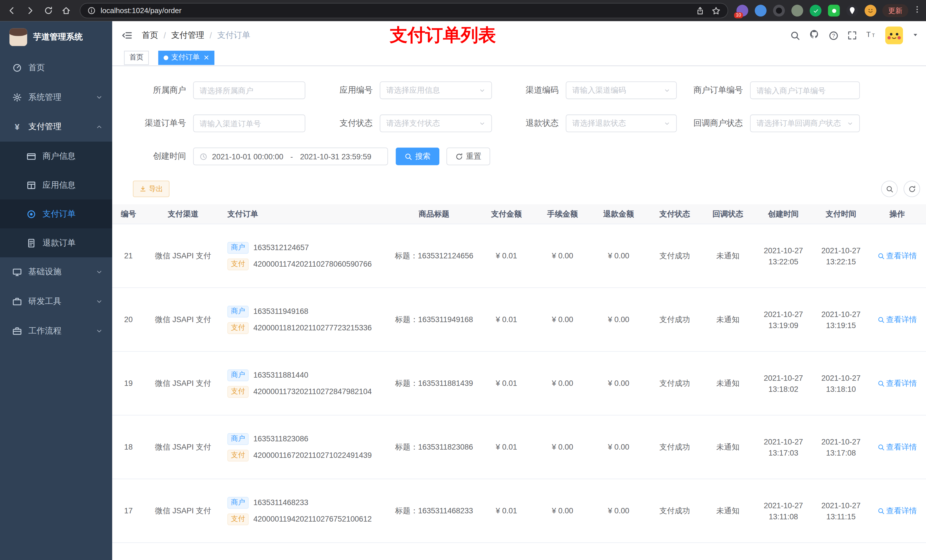  What do you see at coordinates (48, 11) in the screenshot?
I see `reload-button` at bounding box center [48, 11].